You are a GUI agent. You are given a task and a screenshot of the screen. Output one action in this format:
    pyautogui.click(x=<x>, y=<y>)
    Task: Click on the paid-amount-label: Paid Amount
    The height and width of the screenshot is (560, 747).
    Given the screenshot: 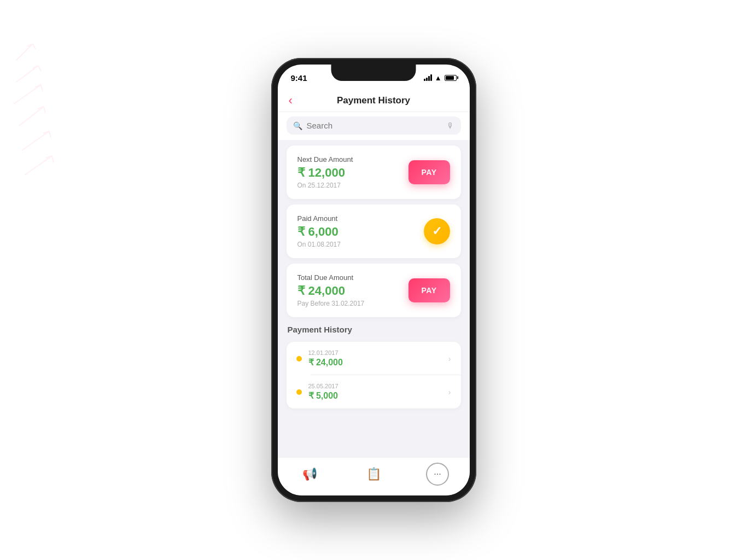 What is the action you would take?
    pyautogui.click(x=319, y=219)
    